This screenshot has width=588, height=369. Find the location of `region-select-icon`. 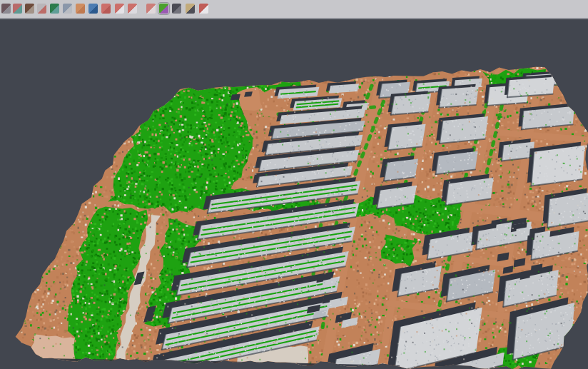

region-select-icon is located at coordinates (133, 9).